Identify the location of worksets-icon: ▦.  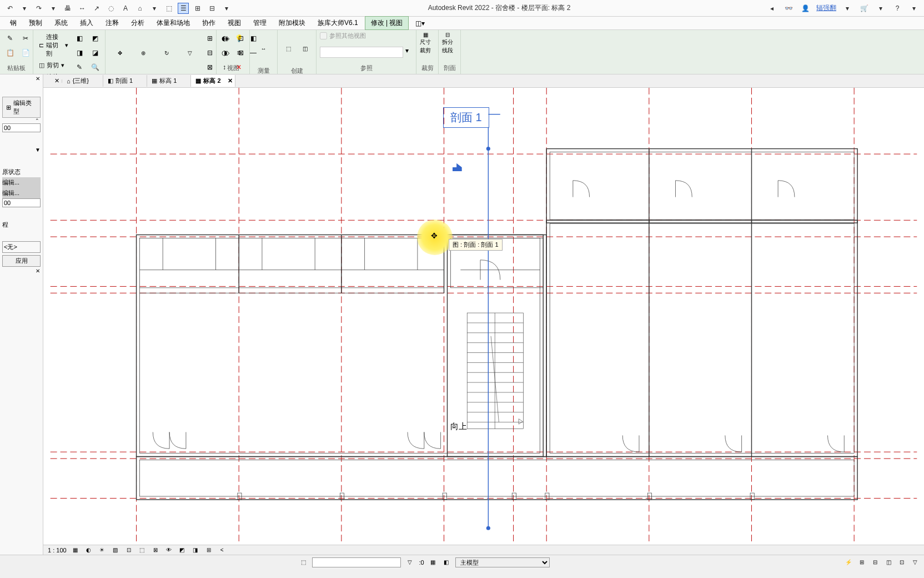
(433, 562).